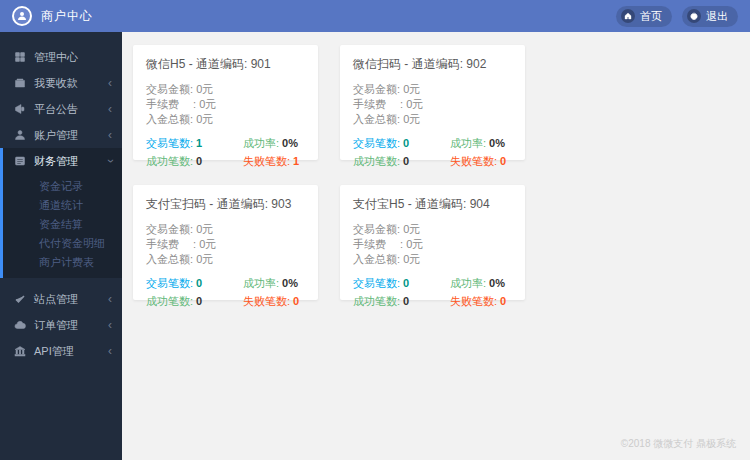 Image resolution: width=750 pixels, height=460 pixels. Describe the element at coordinates (61, 57) in the screenshot. I see `sidebar-item-management-center: 管理中心` at that location.